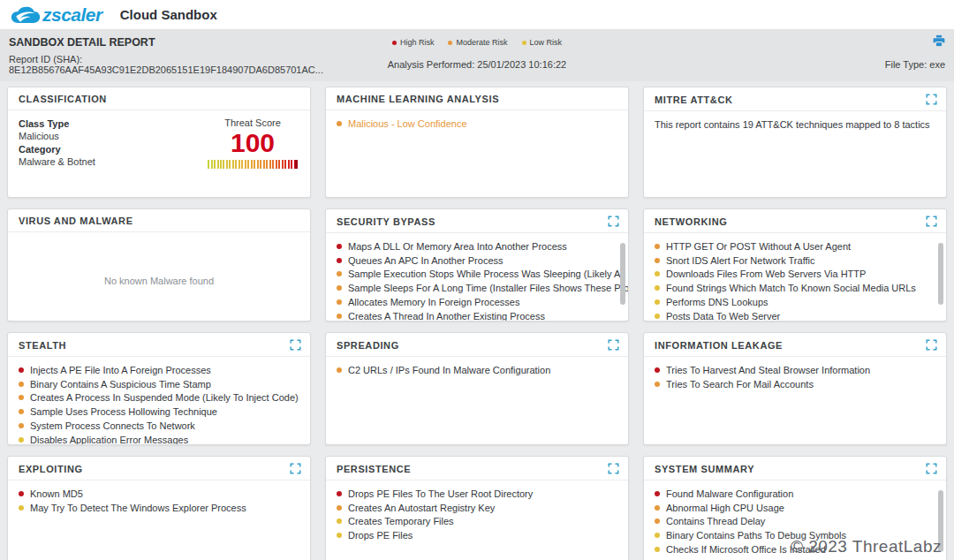 The width and height of the screenshot is (954, 560). Describe the element at coordinates (719, 345) in the screenshot. I see `panel-title: INFORMATION LEAKAGE` at that location.